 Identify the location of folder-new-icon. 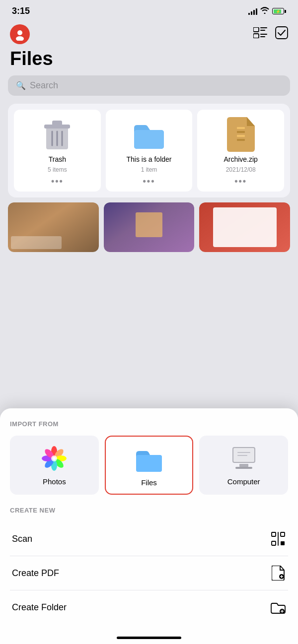
(278, 607).